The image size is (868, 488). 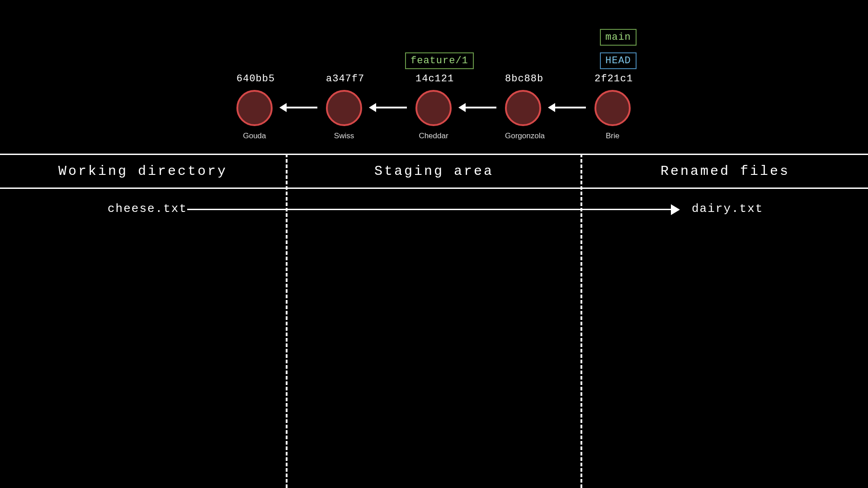 What do you see at coordinates (618, 61) in the screenshot?
I see `head-ref: HEAD` at bounding box center [618, 61].